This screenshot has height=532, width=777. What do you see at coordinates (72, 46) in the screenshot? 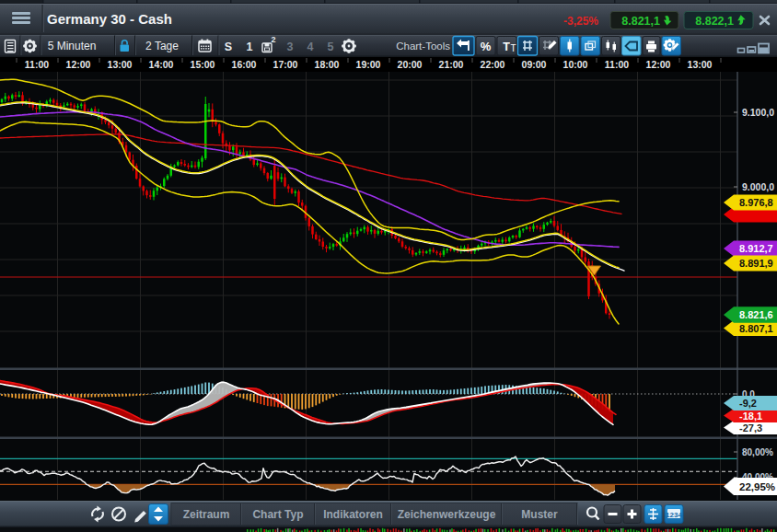
I see `svg-text: 5 Minuten` at bounding box center [72, 46].